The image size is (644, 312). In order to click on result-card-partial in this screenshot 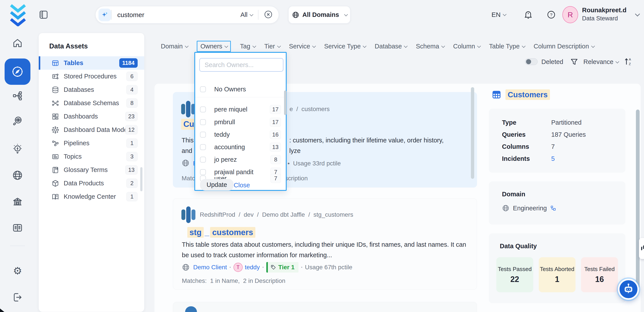, I will do `click(325, 307)`.